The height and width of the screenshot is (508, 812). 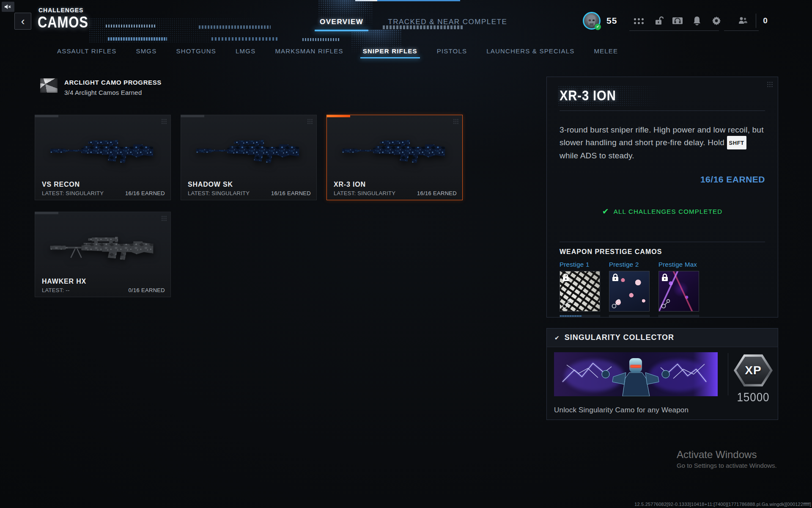 I want to click on tab-melee: MELEE, so click(x=606, y=51).